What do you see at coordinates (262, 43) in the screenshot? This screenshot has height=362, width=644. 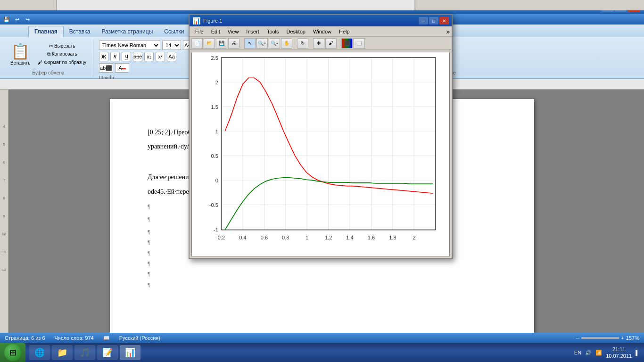 I see `zoom-in-button: 🔍+` at bounding box center [262, 43].